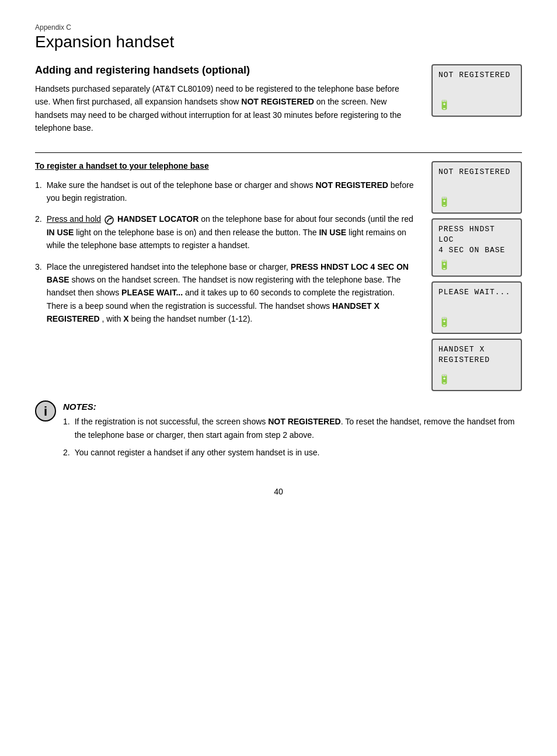  I want to click on step-1: 1. Make sure the handset is out of the t…, so click(227, 191).